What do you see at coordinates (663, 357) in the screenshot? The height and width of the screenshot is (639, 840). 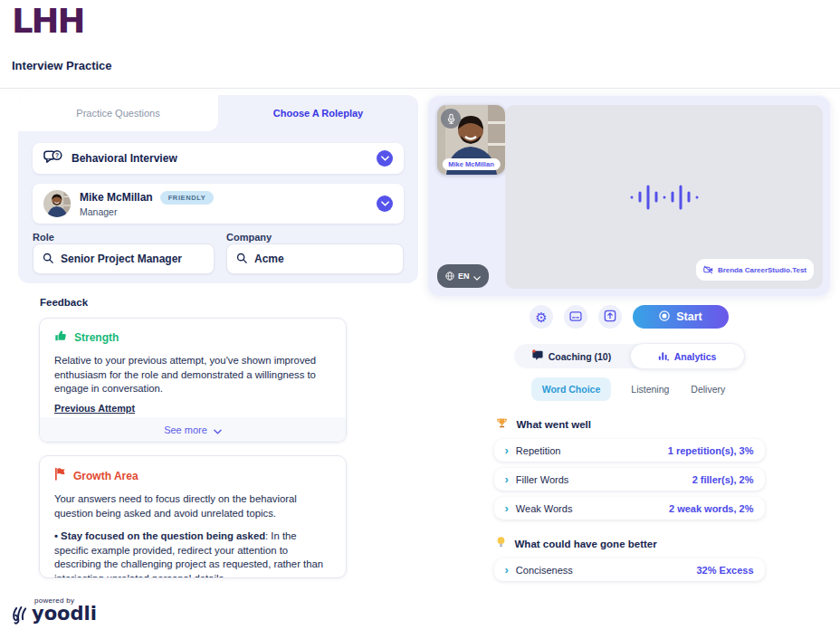 I see `analytics-bars-icon` at bounding box center [663, 357].